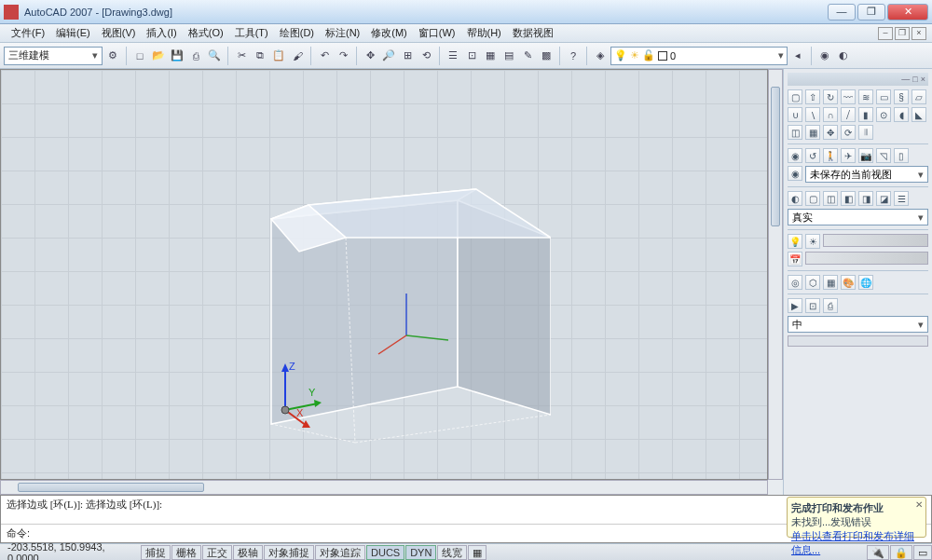 The width and height of the screenshot is (932, 560). Describe the element at coordinates (252, 34) in the screenshot. I see `menu-tools: 工具(T)` at that location.